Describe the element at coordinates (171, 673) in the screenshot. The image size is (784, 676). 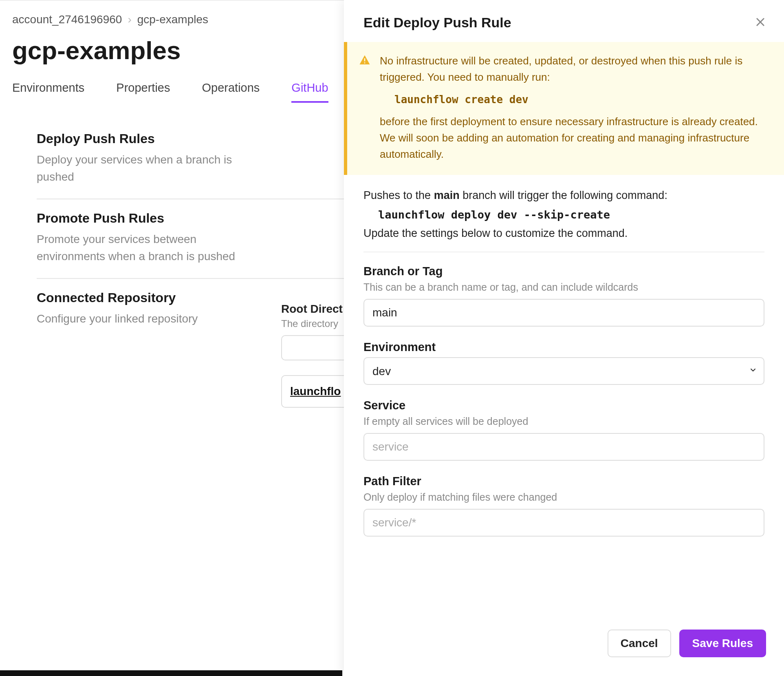
I see `bottom-bar` at that location.